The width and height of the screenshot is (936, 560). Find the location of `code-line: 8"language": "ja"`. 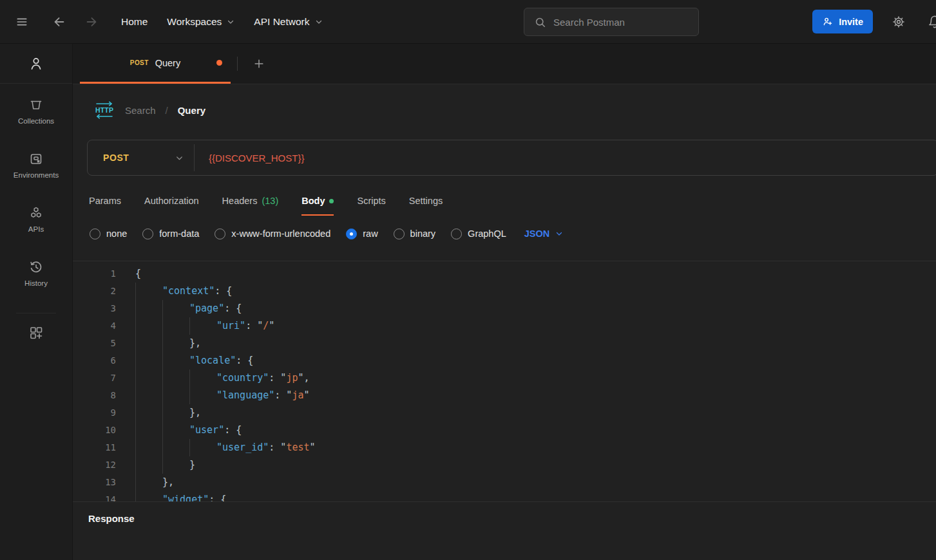

code-line: 8"language": "ja" is located at coordinates (504, 395).